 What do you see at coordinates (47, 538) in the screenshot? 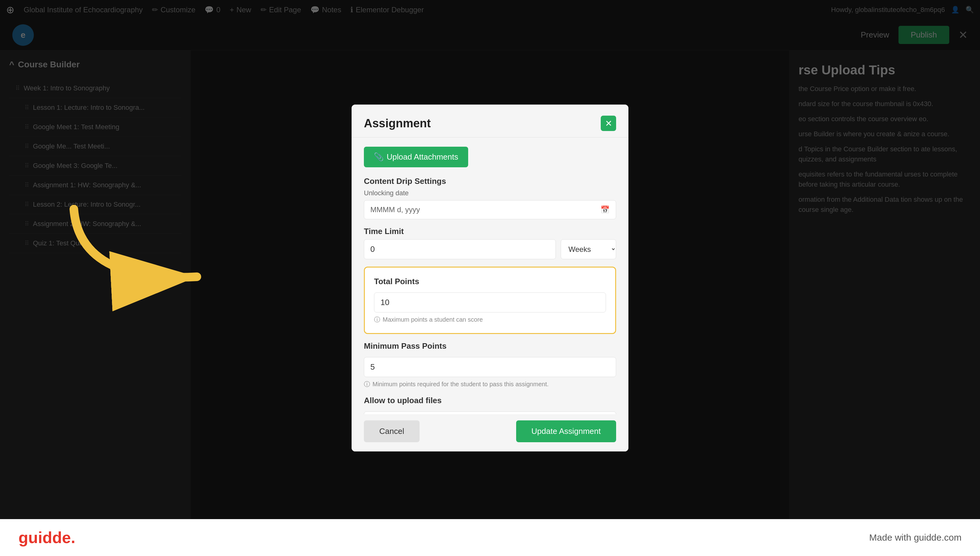
I see `guidde-logo: guidde.` at bounding box center [47, 538].